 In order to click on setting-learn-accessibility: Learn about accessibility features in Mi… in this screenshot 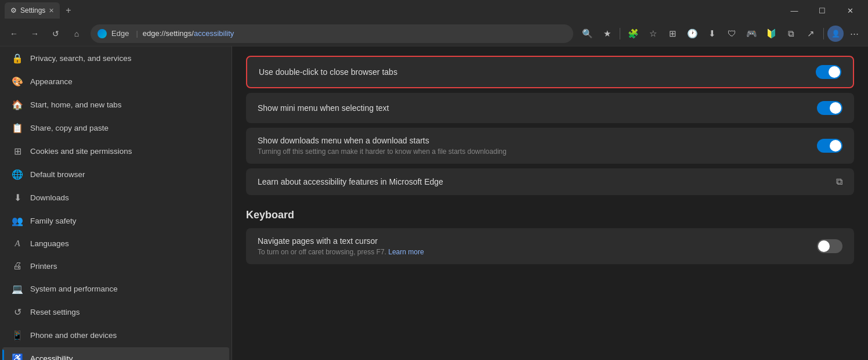, I will do `click(550, 182)`.